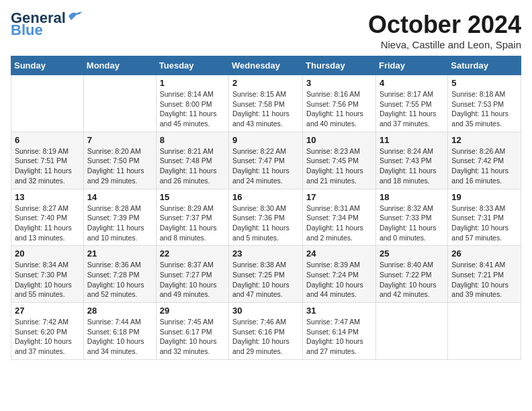  I want to click on day-number: 19, so click(484, 197).